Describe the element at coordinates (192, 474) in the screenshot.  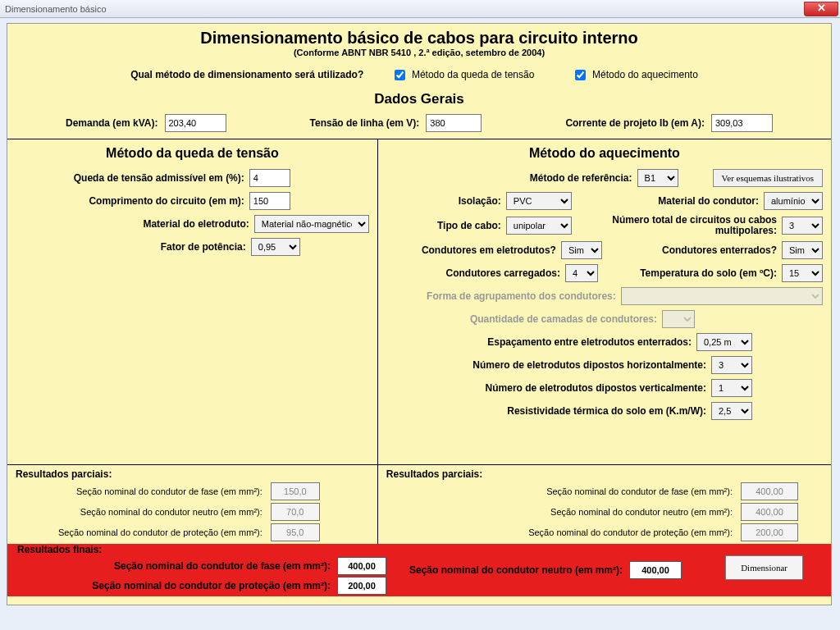
I see `partial-left-title: Resultados parciais:` at that location.